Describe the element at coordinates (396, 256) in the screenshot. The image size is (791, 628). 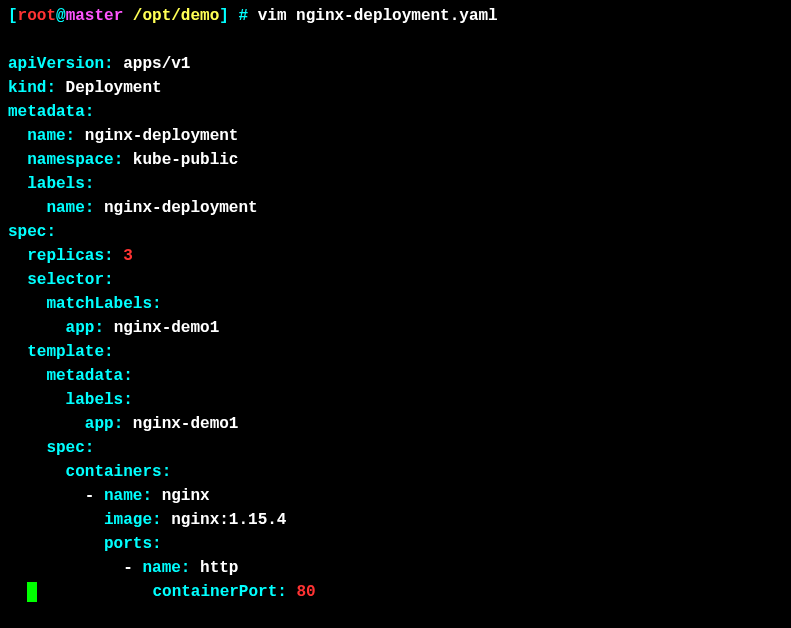
I see `yaml-line: replicas: 3` at that location.